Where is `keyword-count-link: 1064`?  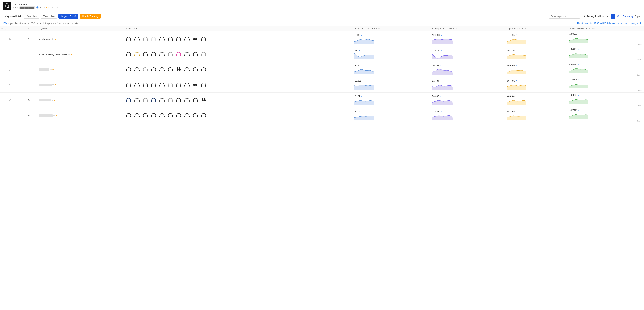 keyword-count-link: 1064 is located at coordinates (5, 23).